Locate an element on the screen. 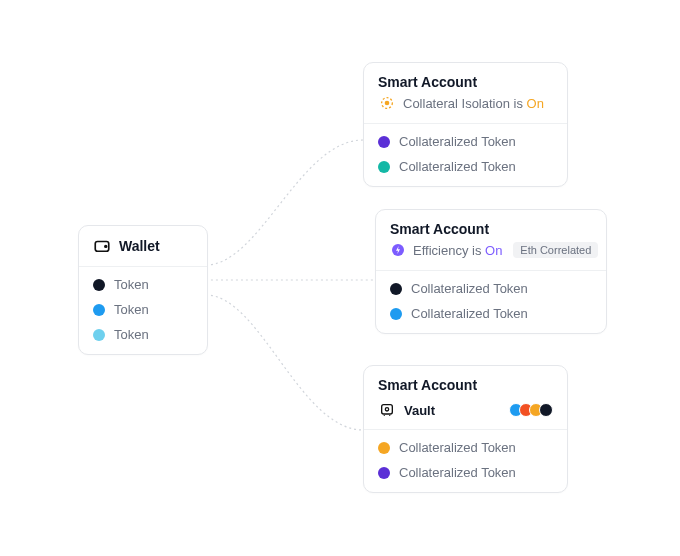 The height and width of the screenshot is (556, 680). wallet-card: Wallet Token Token Token is located at coordinates (143, 290).